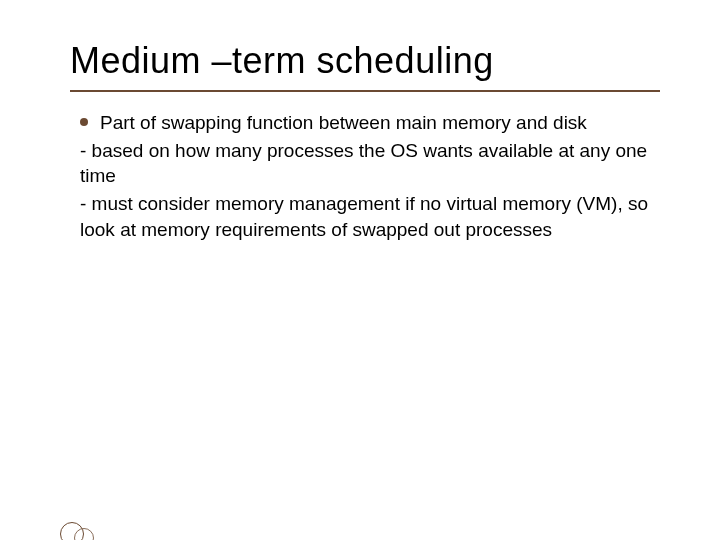 This screenshot has width=720, height=540. Describe the element at coordinates (365, 91) in the screenshot. I see `title-underline` at that location.